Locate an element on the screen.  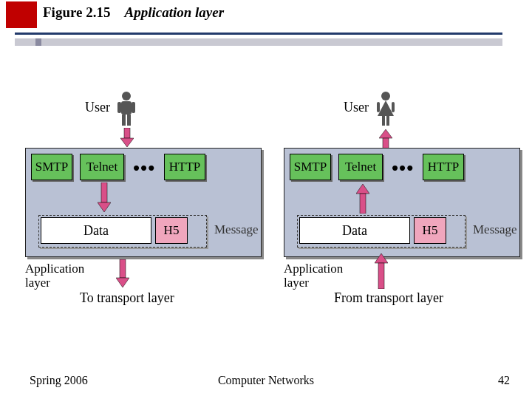
transport-label-left: To transport layer is located at coordinates (127, 299).